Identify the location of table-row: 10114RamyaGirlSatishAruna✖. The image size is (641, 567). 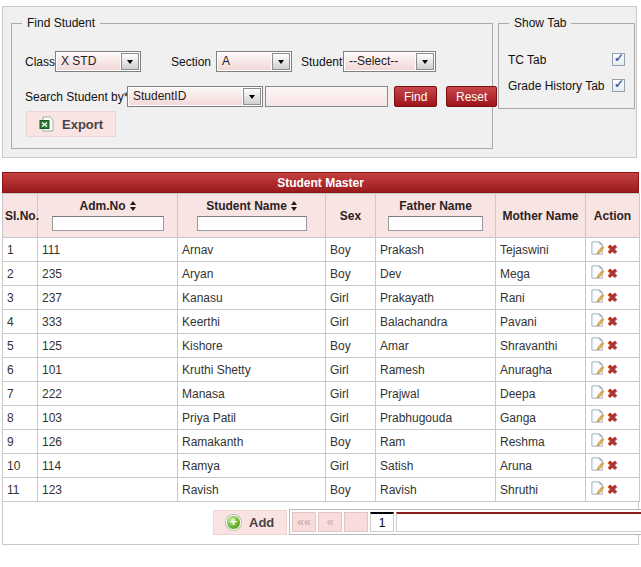
(322, 466).